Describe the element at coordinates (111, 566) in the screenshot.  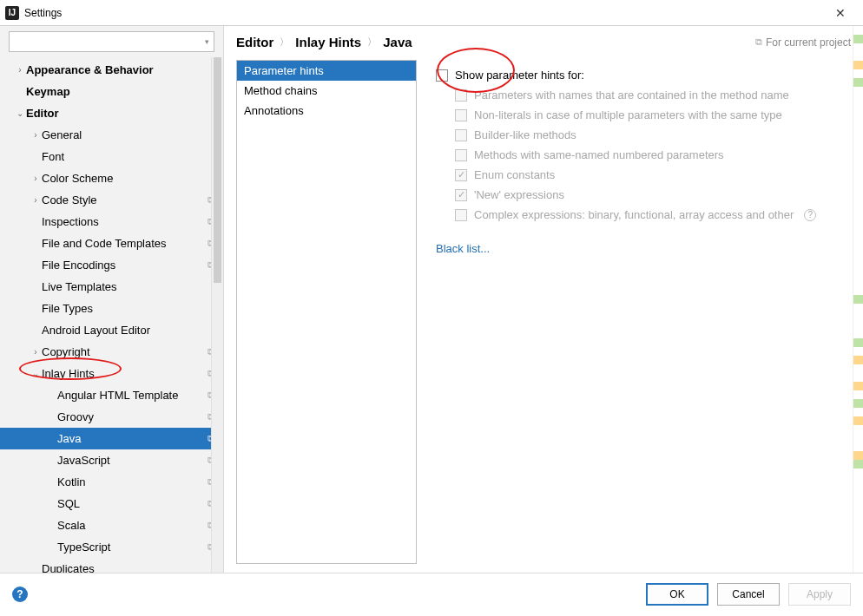
I see `tree-item: Duplicates` at that location.